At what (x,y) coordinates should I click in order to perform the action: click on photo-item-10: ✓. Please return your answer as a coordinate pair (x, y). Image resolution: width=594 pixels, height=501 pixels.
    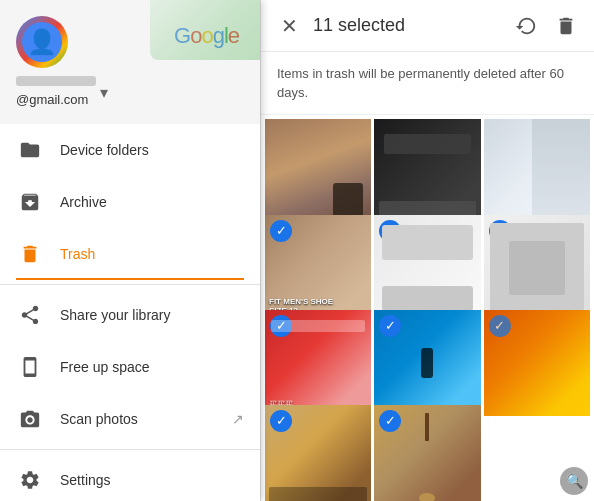
    Looking at the image, I should click on (318, 453).